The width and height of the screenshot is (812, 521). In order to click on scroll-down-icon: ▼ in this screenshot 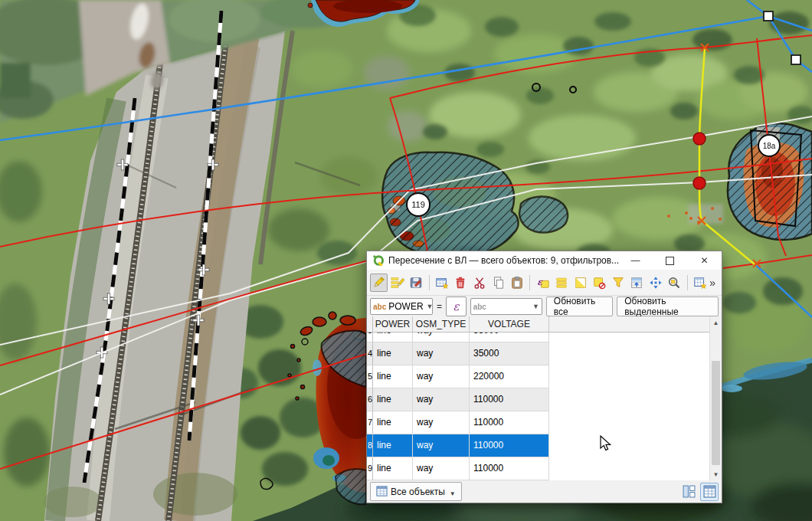, I will do `click(715, 475)`.